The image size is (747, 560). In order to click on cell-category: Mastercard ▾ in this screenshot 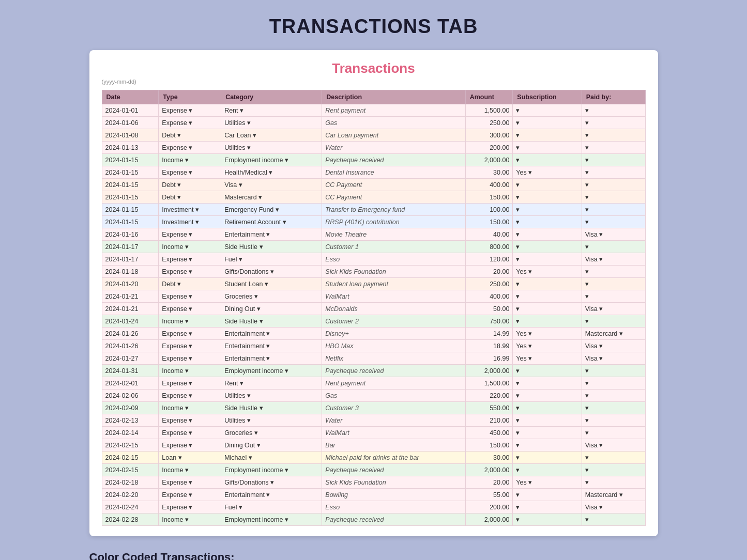, I will do `click(272, 197)`.